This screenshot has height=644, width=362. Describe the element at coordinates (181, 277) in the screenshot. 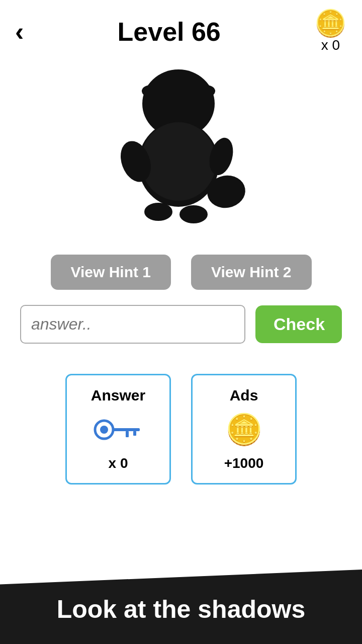

I see `hint-buttons: View Hint 1 View Hint 2` at that location.